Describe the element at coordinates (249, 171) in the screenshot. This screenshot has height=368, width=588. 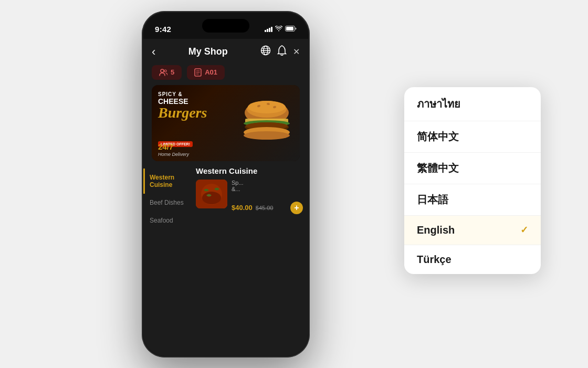
I see `section-title: Western Cuisine` at that location.